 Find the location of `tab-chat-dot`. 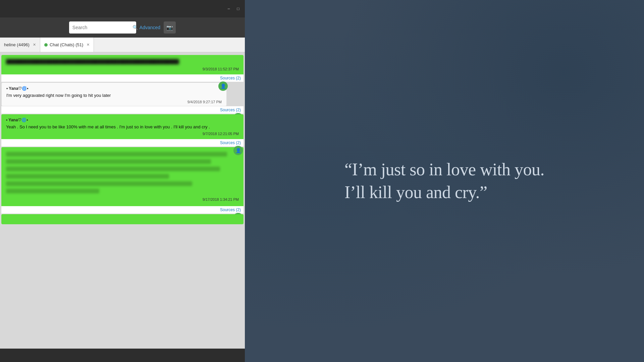

tab-chat-dot is located at coordinates (46, 45).